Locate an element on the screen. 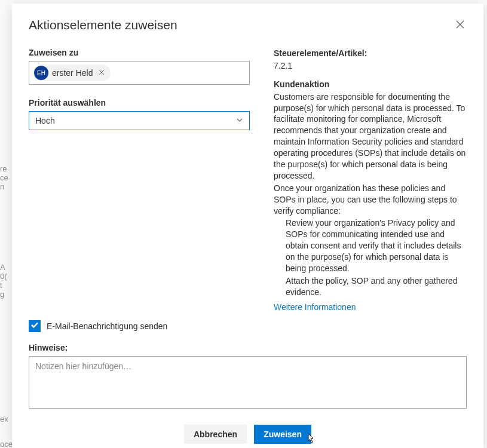 Image resolution: width=487 pixels, height=448 pixels. priority-value: Hoch is located at coordinates (45, 121).